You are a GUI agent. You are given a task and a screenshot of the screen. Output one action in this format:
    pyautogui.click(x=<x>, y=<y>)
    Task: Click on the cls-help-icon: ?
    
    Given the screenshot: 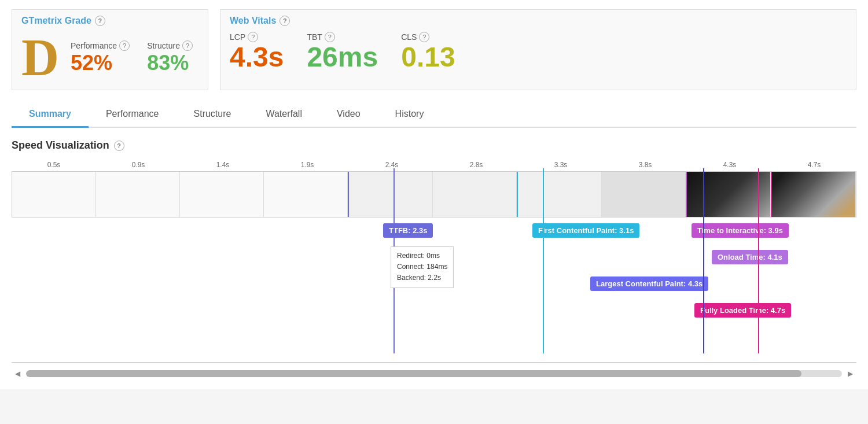 What is the action you would take?
    pyautogui.click(x=424, y=37)
    